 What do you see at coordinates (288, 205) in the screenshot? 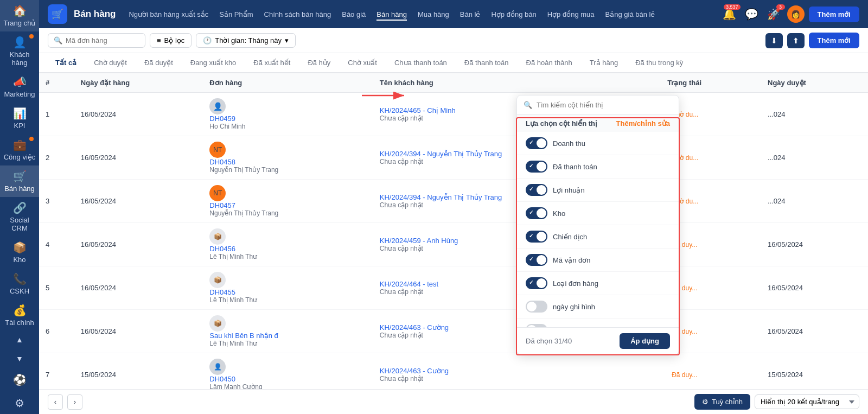
I see `order-link: DH0457` at bounding box center [288, 205].